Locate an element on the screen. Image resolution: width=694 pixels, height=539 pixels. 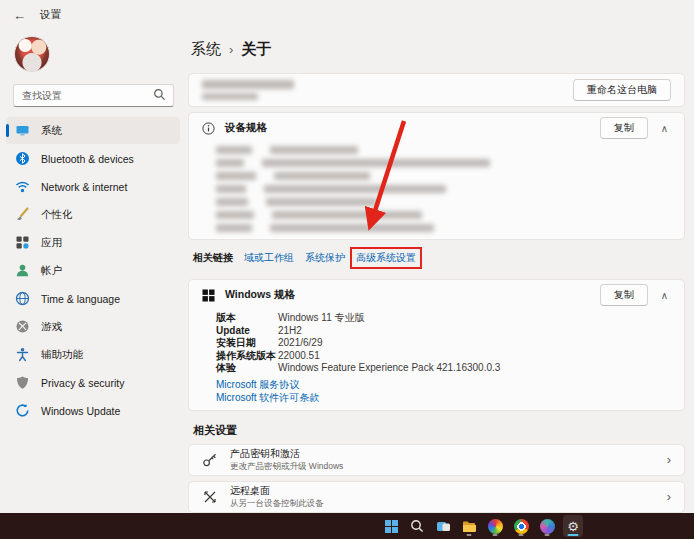
sidebar-item-label: 辅助功能 is located at coordinates (62, 355).